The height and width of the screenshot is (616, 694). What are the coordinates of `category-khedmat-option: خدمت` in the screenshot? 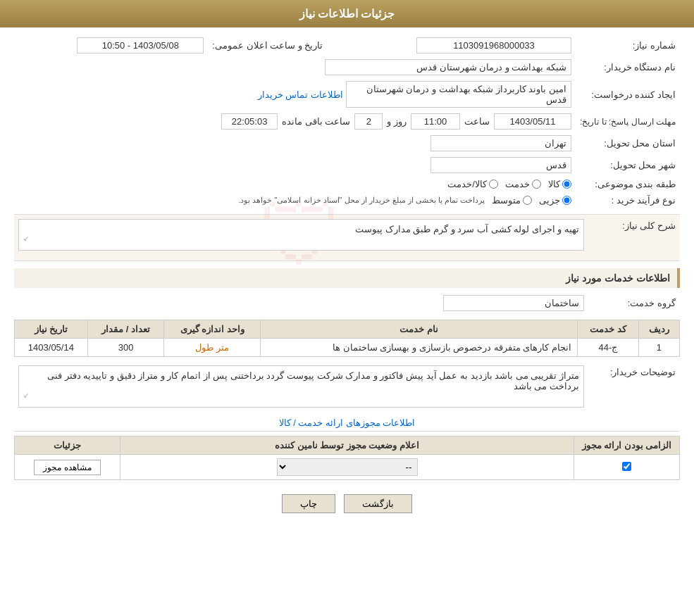 It's located at (523, 184).